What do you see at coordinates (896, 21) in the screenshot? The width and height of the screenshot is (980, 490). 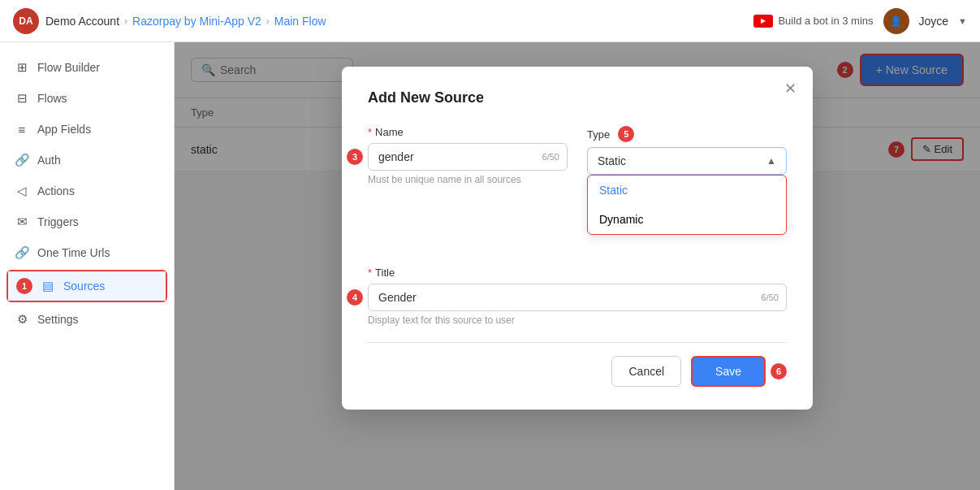 I see `user-avatar: 👤` at bounding box center [896, 21].